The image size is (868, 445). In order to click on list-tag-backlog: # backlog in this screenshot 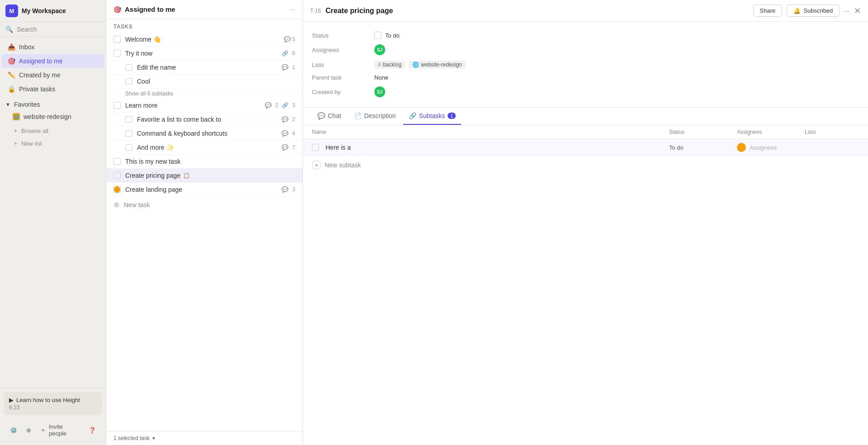, I will do `click(390, 65)`.